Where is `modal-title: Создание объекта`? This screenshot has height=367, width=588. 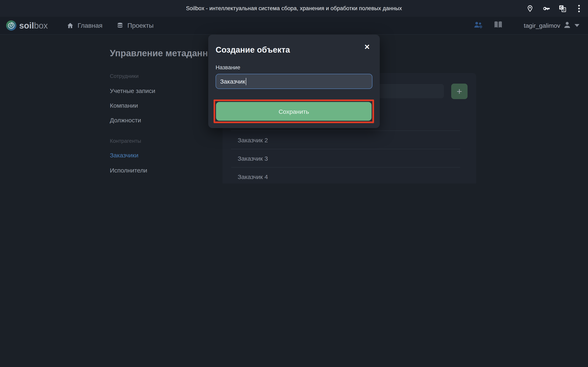 modal-title: Создание объекта is located at coordinates (253, 50).